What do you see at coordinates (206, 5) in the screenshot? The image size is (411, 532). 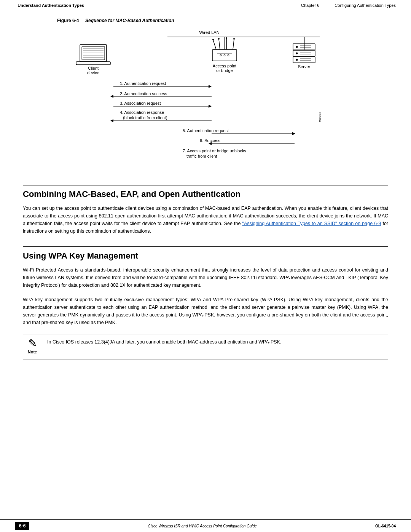 I see `page-header: Understand Authentication Types Chapter …` at bounding box center [206, 5].